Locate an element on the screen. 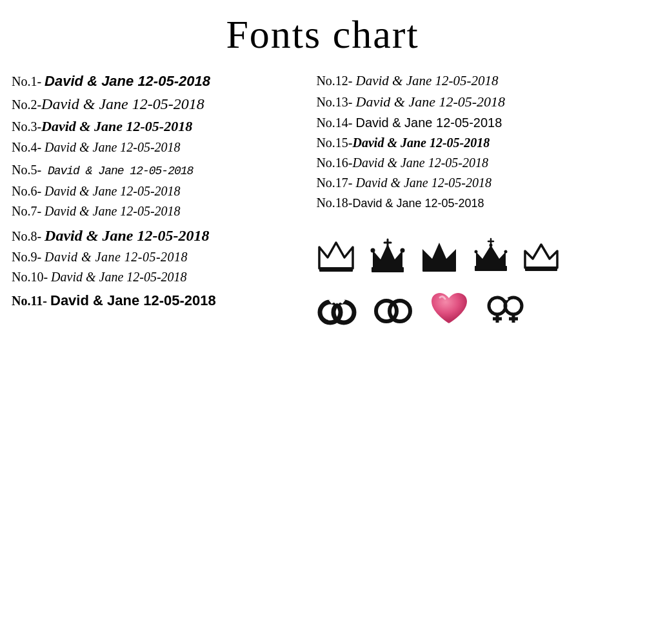  font-row-9: No.9- David & Jane 12-05-2018 is located at coordinates (161, 257).